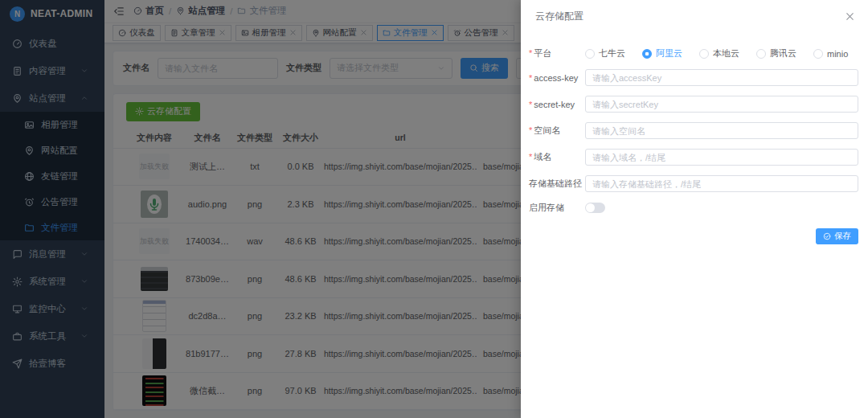 The height and width of the screenshot is (418, 868). Describe the element at coordinates (722, 130) in the screenshot. I see `bucket-name-input` at that location.